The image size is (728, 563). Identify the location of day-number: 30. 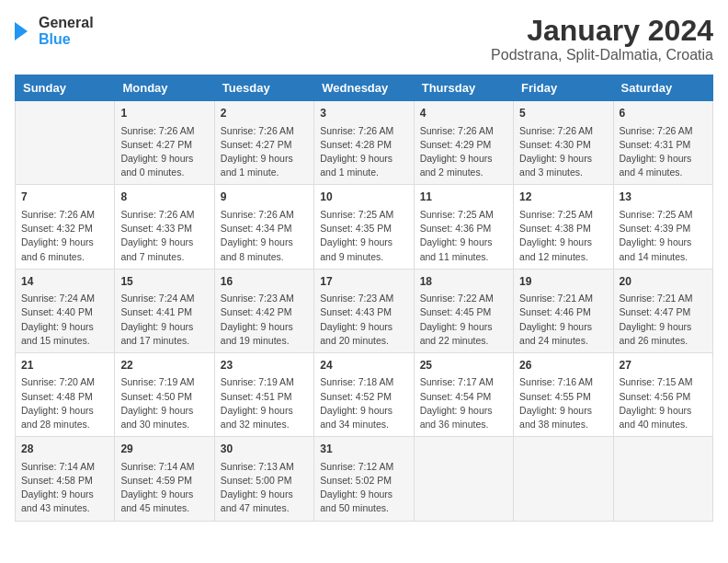
(265, 449).